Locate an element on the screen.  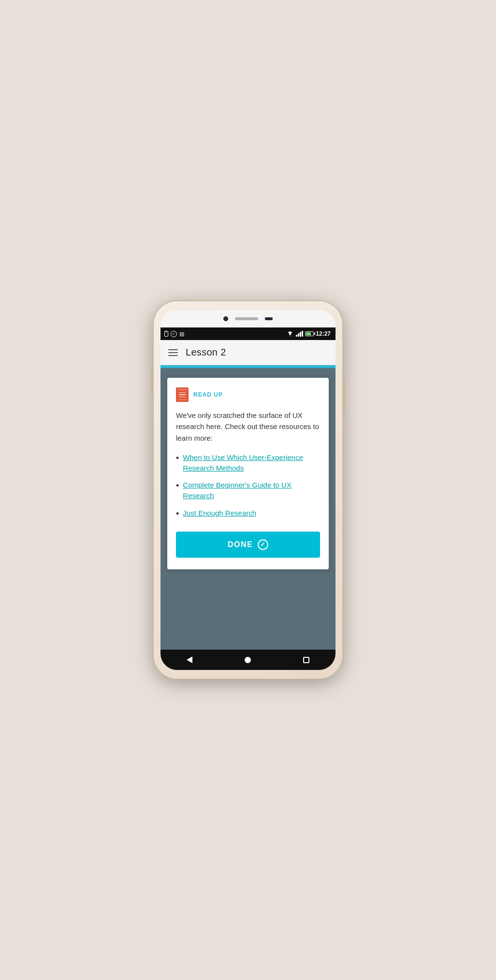
resource-link-2: Complete Beginner's Guide to UX Research is located at coordinates (251, 490).